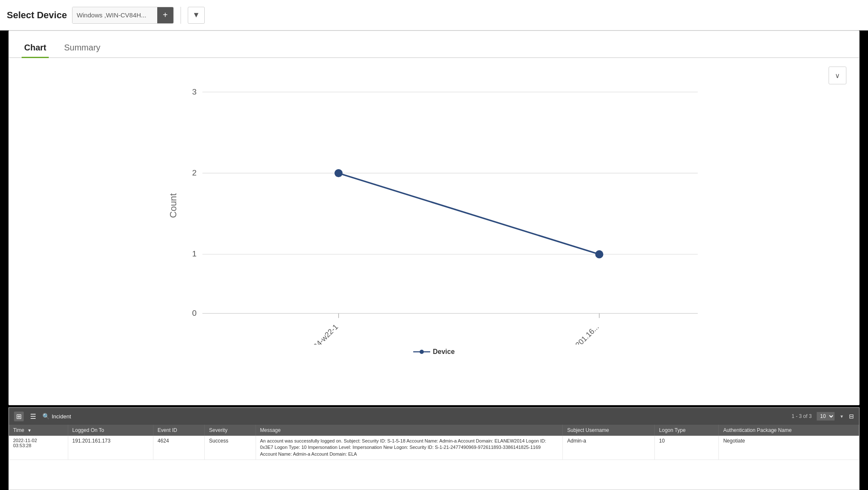  Describe the element at coordinates (110, 430) in the screenshot. I see `col-logged-on-to: Logged On To` at that location.